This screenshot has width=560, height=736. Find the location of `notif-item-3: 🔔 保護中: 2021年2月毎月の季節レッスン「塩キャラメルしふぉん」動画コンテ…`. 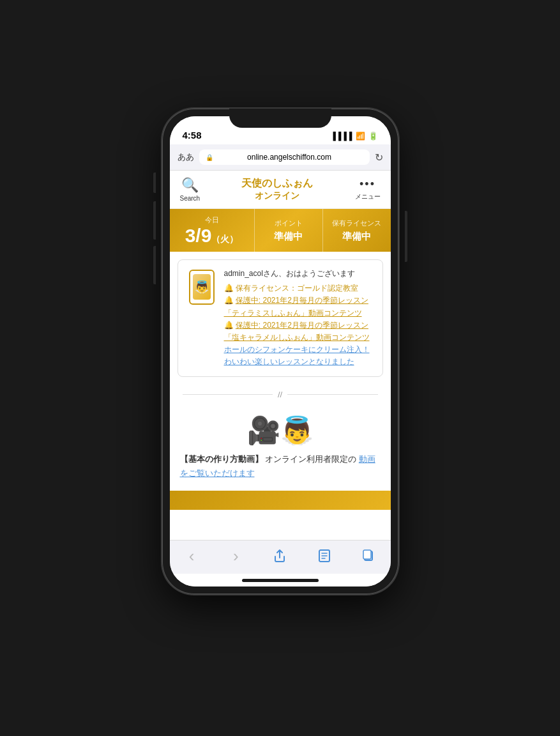

notif-item-3: 🔔 保護中: 2021年2月毎月の季節レッスン「塩キャラメルしふぉん」動画コンテ… is located at coordinates (299, 332).